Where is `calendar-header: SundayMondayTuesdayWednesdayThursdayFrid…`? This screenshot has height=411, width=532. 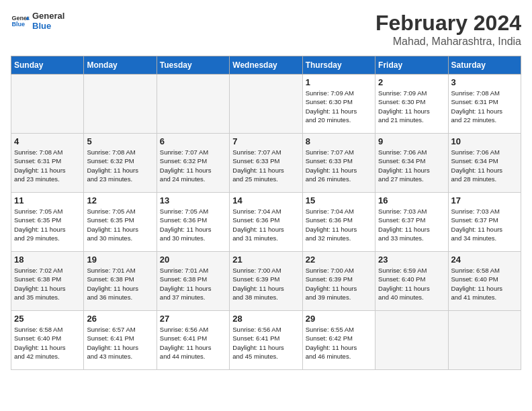 calendar-header: SundayMondayTuesdayWednesdayThursdayFrid… is located at coordinates (266, 66).